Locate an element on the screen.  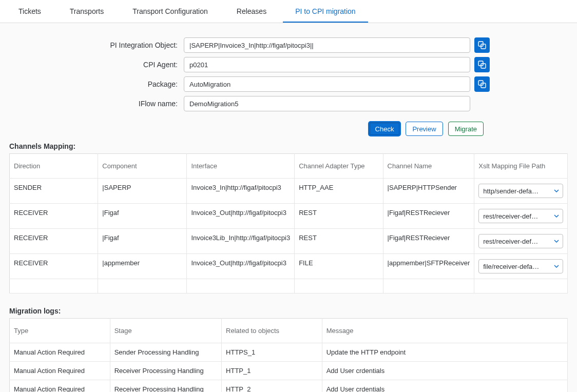
logs-header-related: Related to objects is located at coordinates (272, 331).